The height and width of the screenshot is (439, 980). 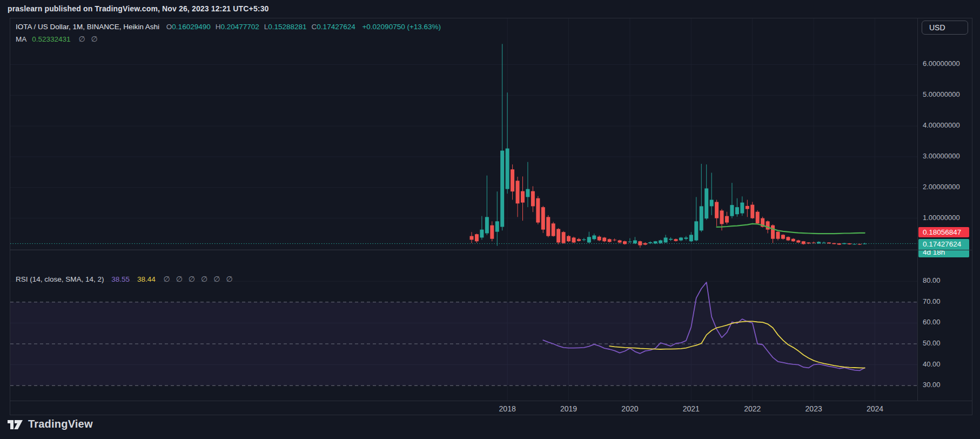 What do you see at coordinates (941, 125) in the screenshot?
I see `price-tick-label: 4.00000000` at bounding box center [941, 125].